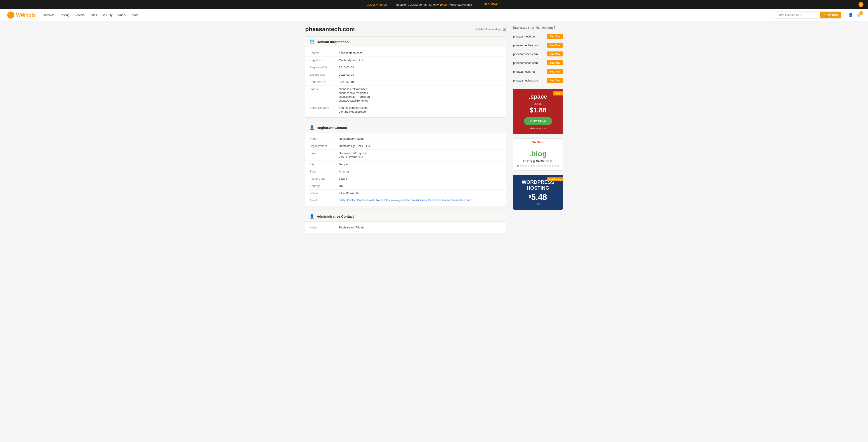 The height and width of the screenshot is (442, 868). Describe the element at coordinates (406, 42) in the screenshot. I see `domain-info-header: 🌐 Domain Information` at that location.